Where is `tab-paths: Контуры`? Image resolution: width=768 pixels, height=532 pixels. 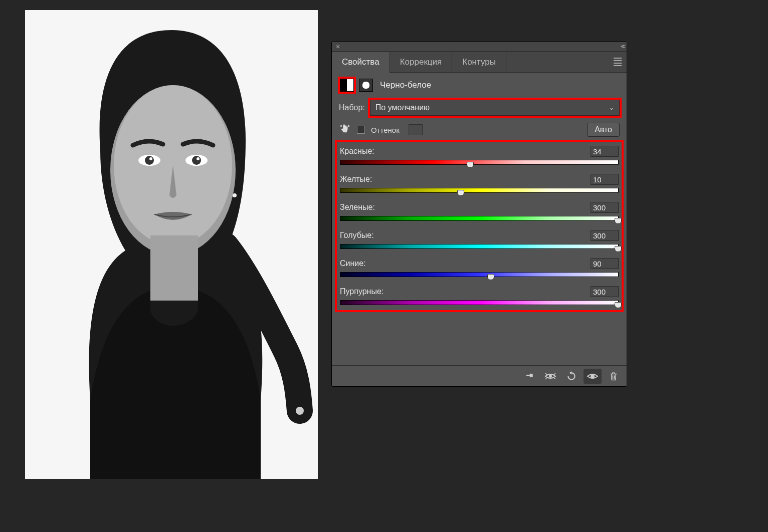
tab-paths: Контуры is located at coordinates (479, 62).